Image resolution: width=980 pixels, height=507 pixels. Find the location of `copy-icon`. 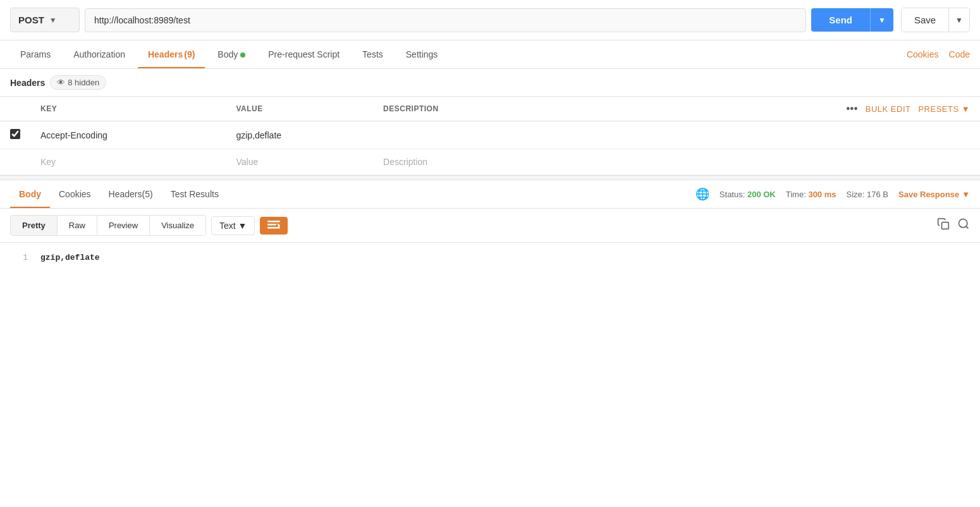

copy-icon is located at coordinates (943, 224).